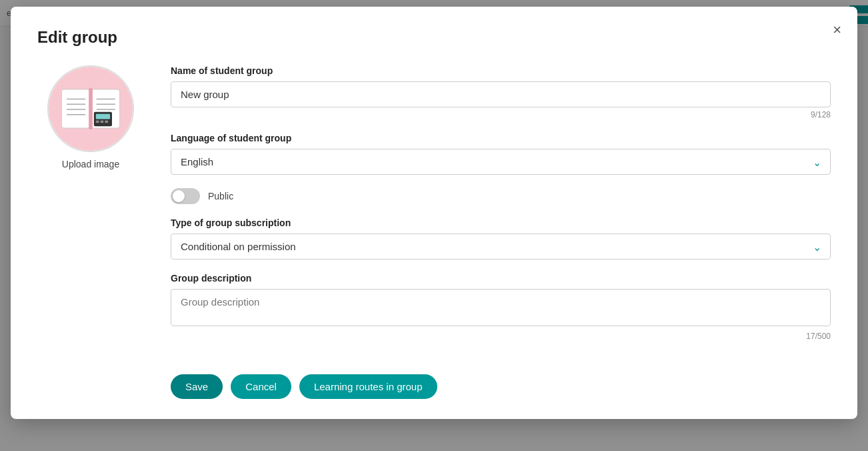 Image resolution: width=868 pixels, height=451 pixels. What do you see at coordinates (434, 37) in the screenshot?
I see `modal-title: Edit group` at bounding box center [434, 37].